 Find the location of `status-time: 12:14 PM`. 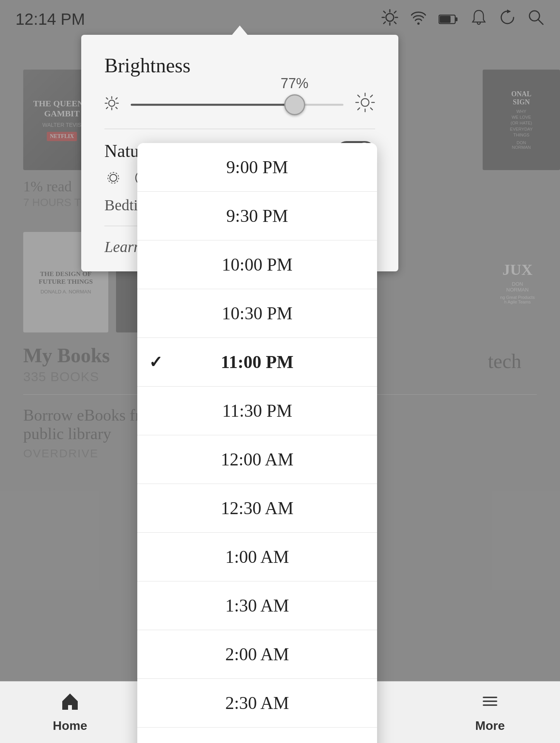

status-time: 12:14 PM is located at coordinates (50, 19).